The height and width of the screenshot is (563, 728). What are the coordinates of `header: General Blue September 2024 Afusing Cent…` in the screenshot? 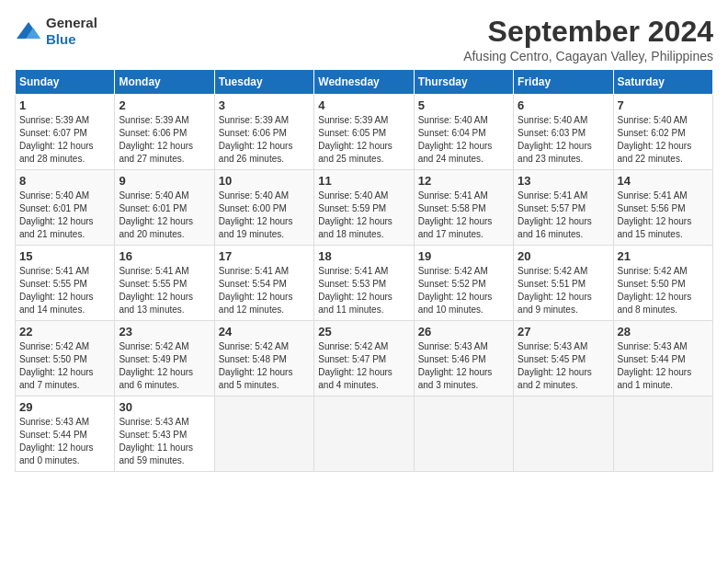 It's located at (364, 39).